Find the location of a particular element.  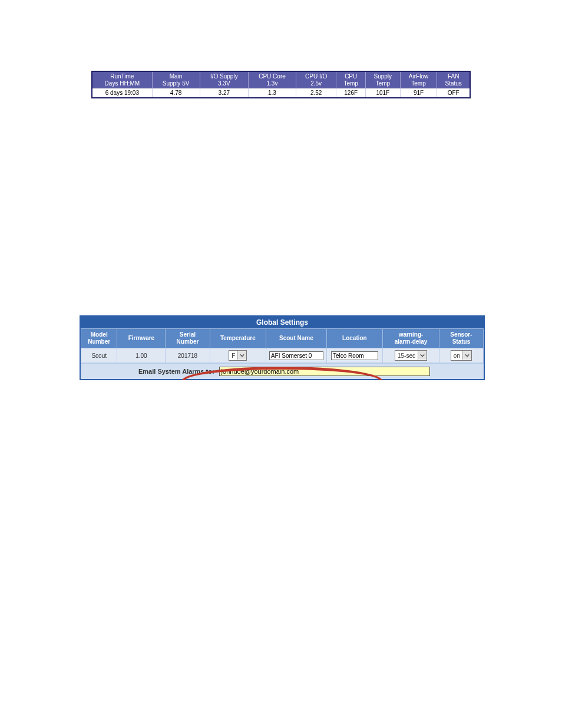

val-model: Scout is located at coordinates (99, 356).